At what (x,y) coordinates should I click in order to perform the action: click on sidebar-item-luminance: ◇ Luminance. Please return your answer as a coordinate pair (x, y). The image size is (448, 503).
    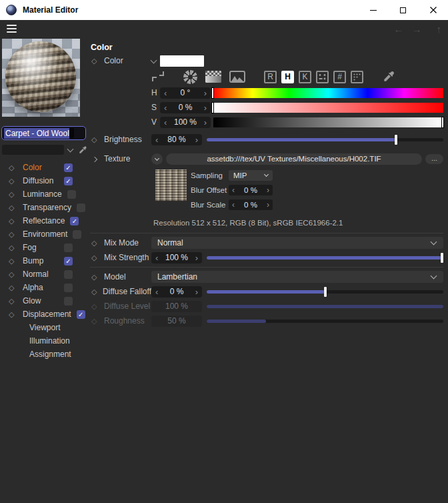
    Looking at the image, I should click on (44, 194).